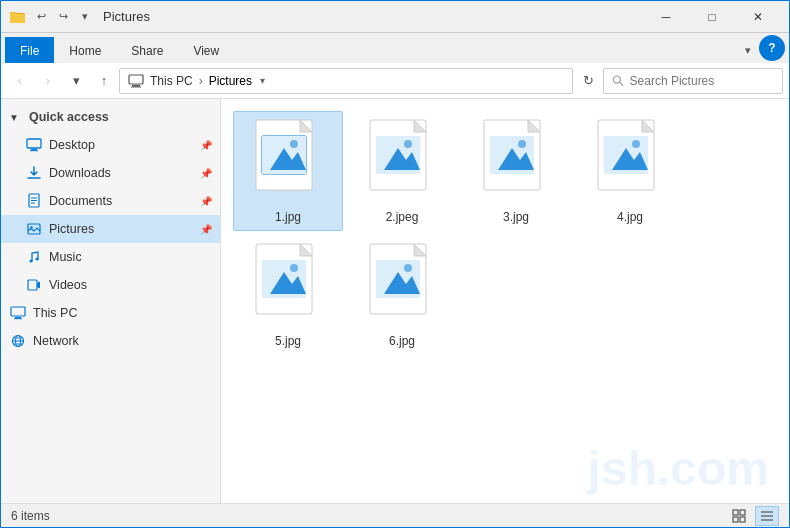  Describe the element at coordinates (753, 516) in the screenshot. I see `view-controls` at that location.